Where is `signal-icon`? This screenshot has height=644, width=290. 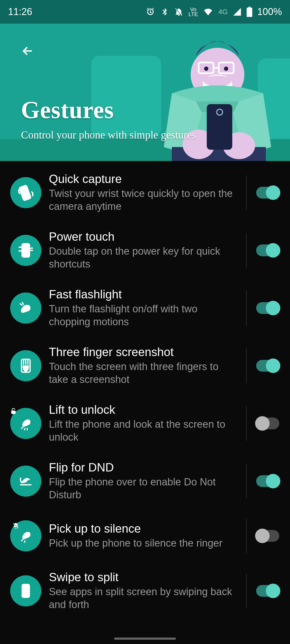 signal-icon is located at coordinates (237, 12).